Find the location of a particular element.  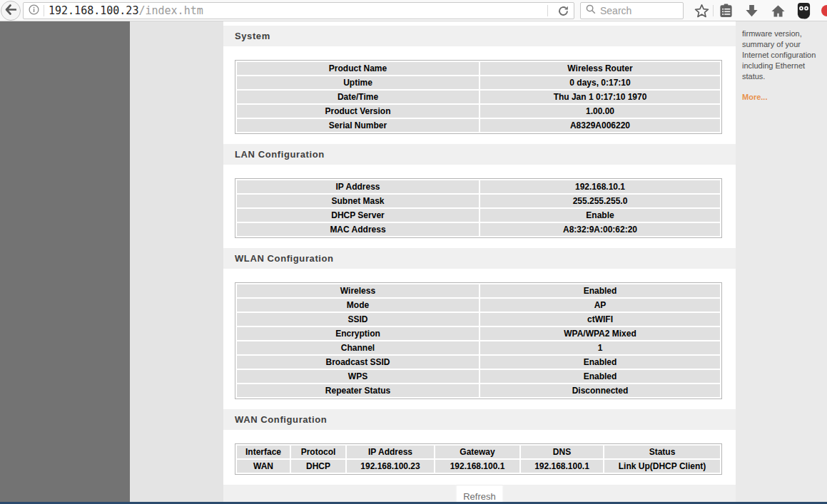

address-text: 192.168.100.23/index.htm is located at coordinates (295, 11).